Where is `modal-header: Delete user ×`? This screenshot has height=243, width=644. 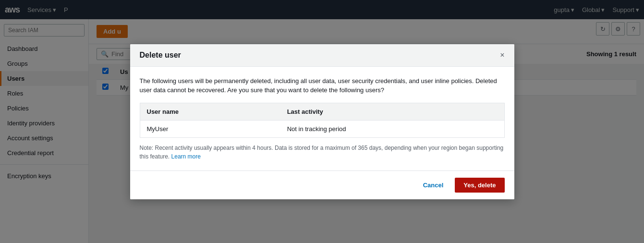 modal-header: Delete user × is located at coordinates (322, 56).